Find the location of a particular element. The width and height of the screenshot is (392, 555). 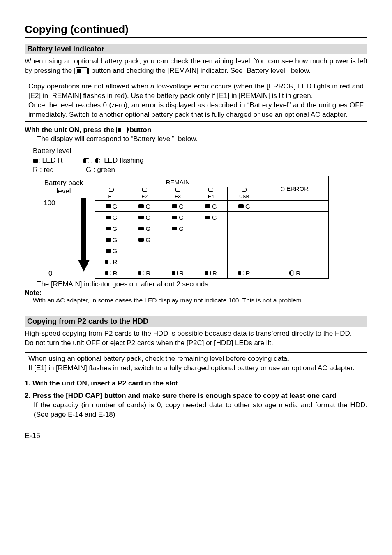

table-row: GG is located at coordinates (212, 239).